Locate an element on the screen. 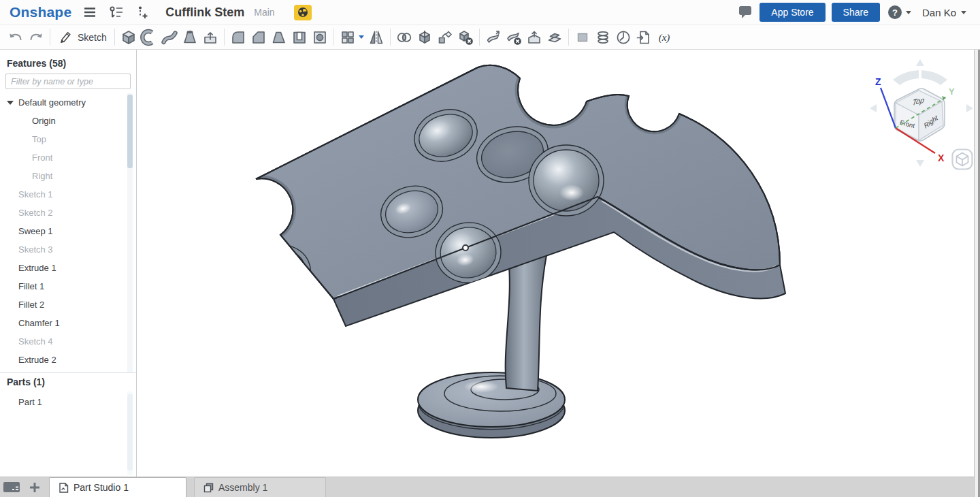 This screenshot has width=980, height=497. cufflink-stem-post is located at coordinates (526, 323).